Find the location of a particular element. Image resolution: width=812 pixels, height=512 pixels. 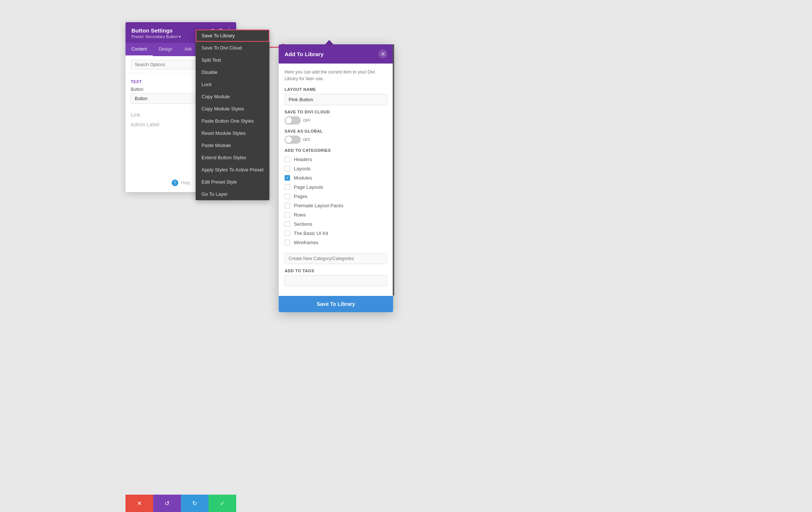

modal-close-button: ✕ is located at coordinates (383, 54).